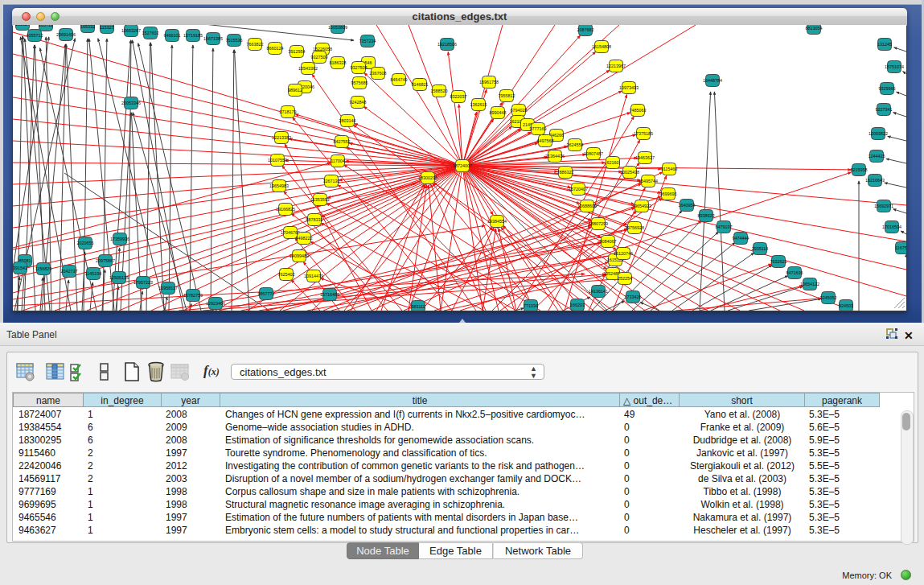  I want to click on svg-text: 924503, so click(846, 306).